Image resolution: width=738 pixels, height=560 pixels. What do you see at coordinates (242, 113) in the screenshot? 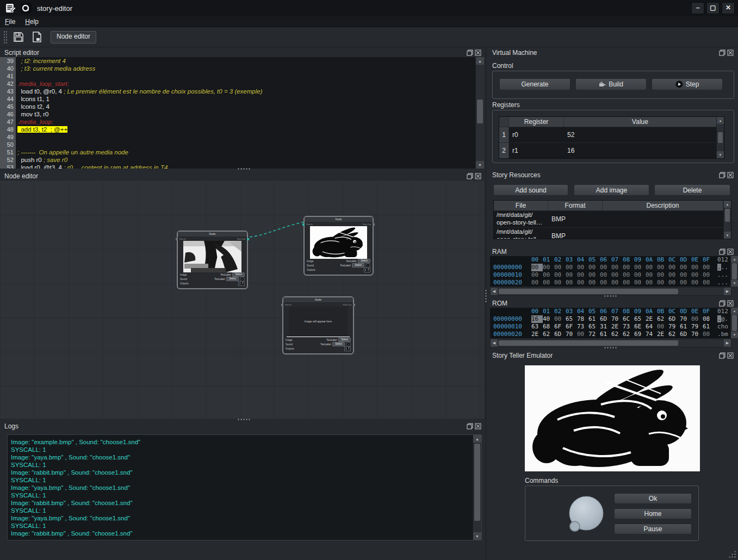
I see `code-editor: 39 ; t2: increment 440 ; t3: current med…` at bounding box center [242, 113].